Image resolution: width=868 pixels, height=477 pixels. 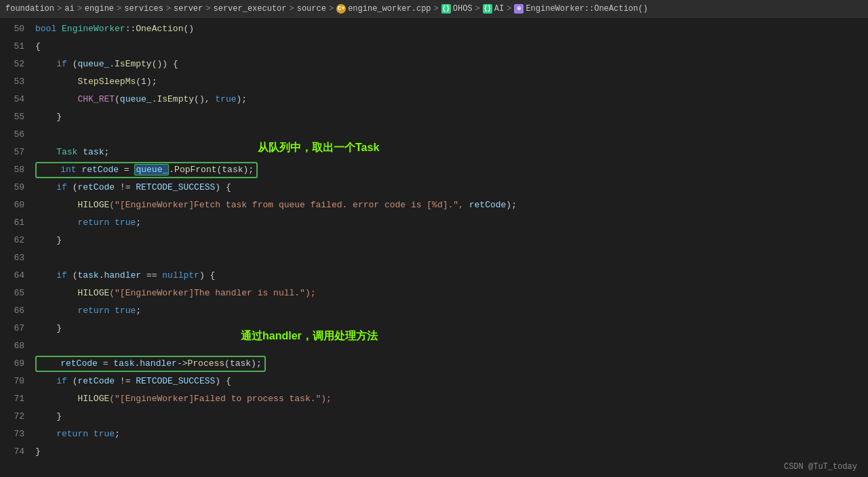 What do you see at coordinates (151, 364) in the screenshot?
I see `green-box-69: retCode = task.handler->Process(task);` at bounding box center [151, 364].